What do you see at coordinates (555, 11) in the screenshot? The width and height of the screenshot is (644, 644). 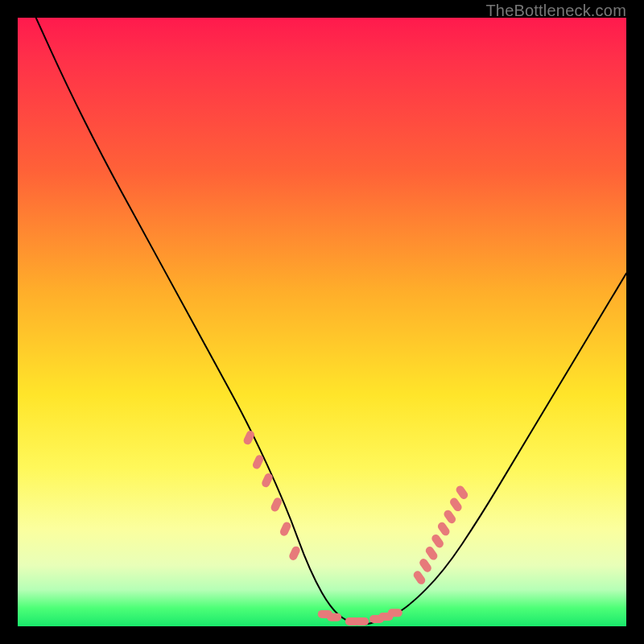 I see `attribution-text: TheBottleneck.com` at bounding box center [555, 11].